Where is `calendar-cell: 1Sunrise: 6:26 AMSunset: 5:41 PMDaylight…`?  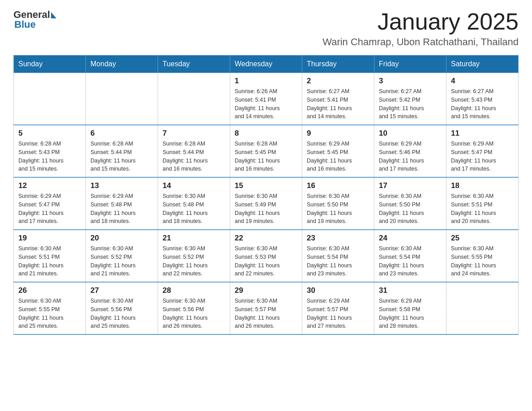 calendar-cell: 1Sunrise: 6:26 AMSunset: 5:41 PMDaylight… is located at coordinates (266, 99).